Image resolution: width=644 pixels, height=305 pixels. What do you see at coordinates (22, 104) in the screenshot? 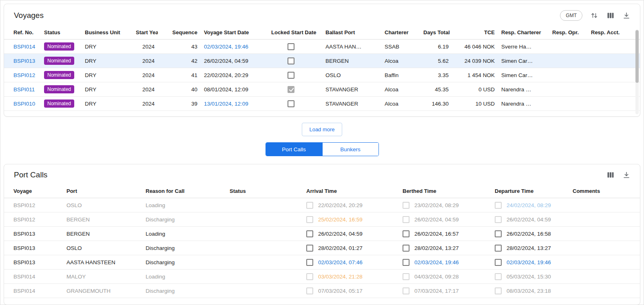
I see `ref-no-link: BSPI010` at bounding box center [22, 104].